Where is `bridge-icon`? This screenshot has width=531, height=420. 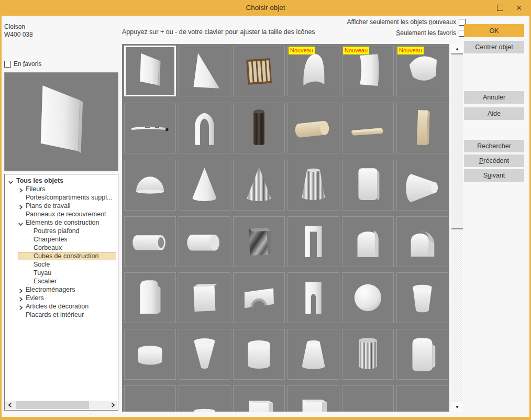 bridge-icon is located at coordinates (259, 297).